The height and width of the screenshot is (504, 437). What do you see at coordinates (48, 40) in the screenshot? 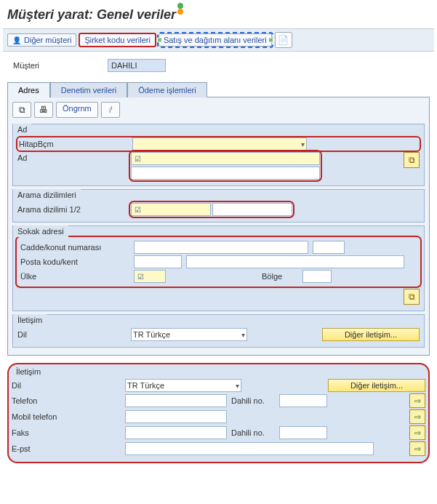
I see `other-customer-label: Diğer müşteri` at bounding box center [48, 40].